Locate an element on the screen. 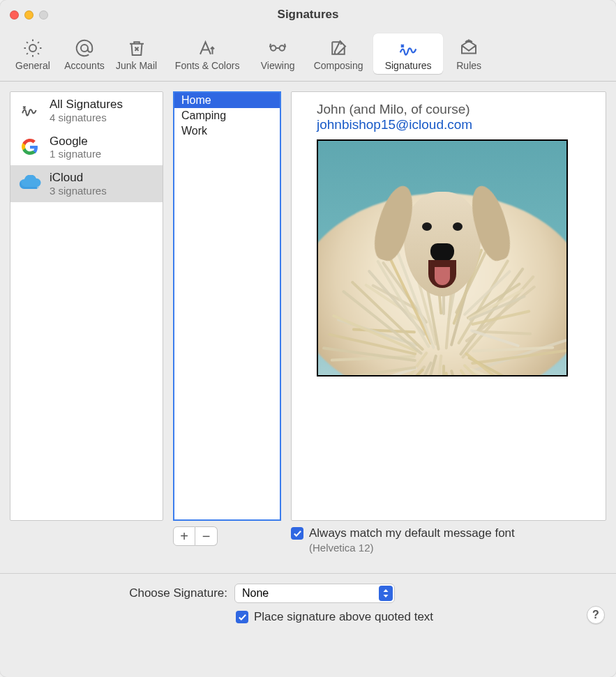 This screenshot has height=677, width=616. footer: Choose Signature: None Place signature a… is located at coordinates (308, 604).